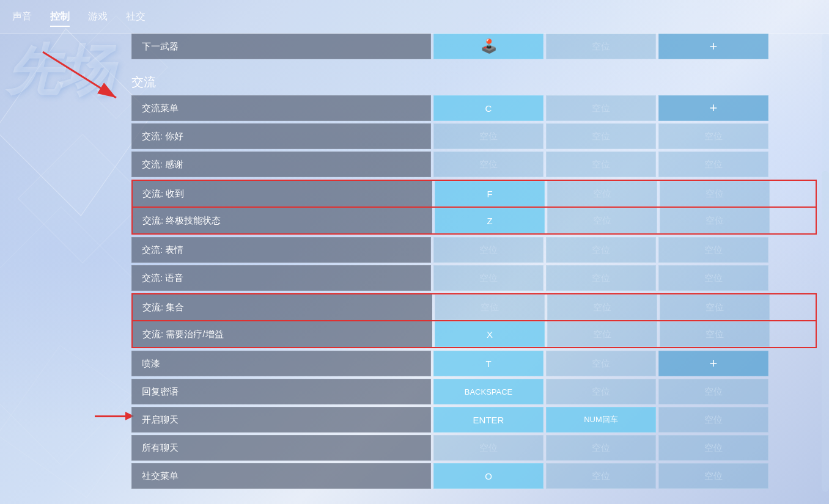  Describe the element at coordinates (282, 221) in the screenshot. I see `action-ultimate-status: 交流: 终极技能状态` at that location.